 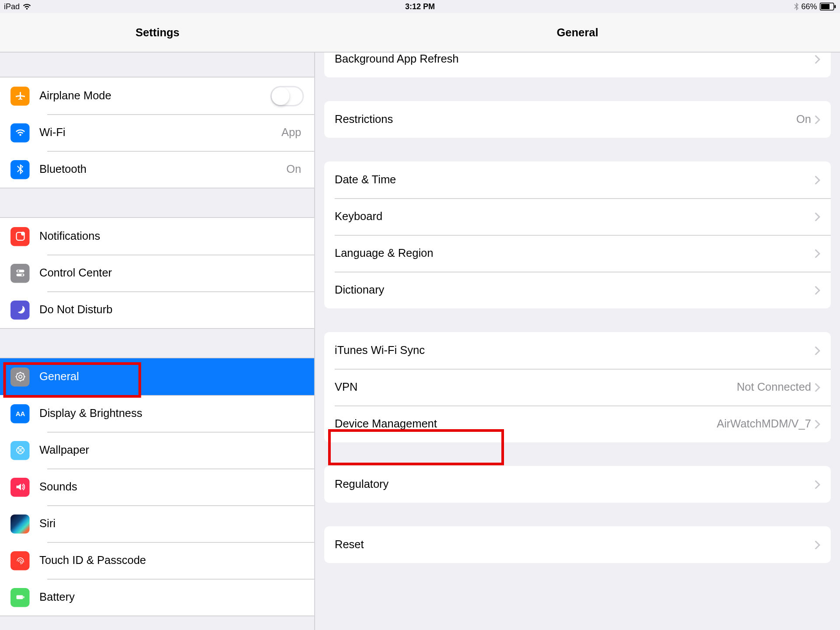 What do you see at coordinates (578, 65) in the screenshot?
I see `row-bg-app-refresh: Background App Refresh` at bounding box center [578, 65].